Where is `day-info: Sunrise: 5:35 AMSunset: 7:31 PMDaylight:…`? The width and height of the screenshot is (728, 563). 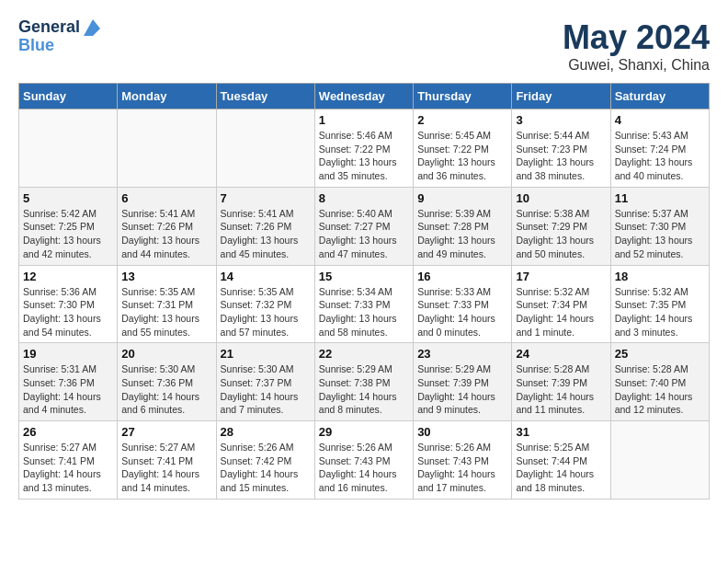 day-info: Sunrise: 5:35 AMSunset: 7:31 PMDaylight:… is located at coordinates (166, 313).